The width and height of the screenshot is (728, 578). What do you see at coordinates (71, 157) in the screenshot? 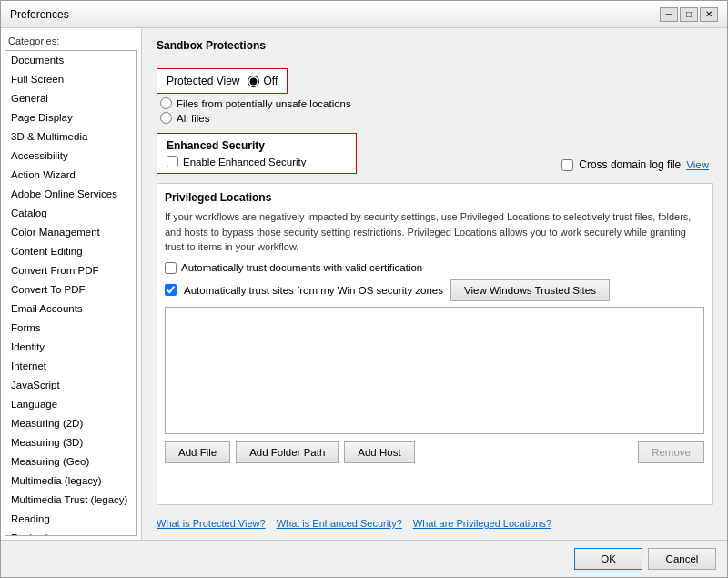
I see `sidebar-item-accessibility: Accessibility` at bounding box center [71, 157].